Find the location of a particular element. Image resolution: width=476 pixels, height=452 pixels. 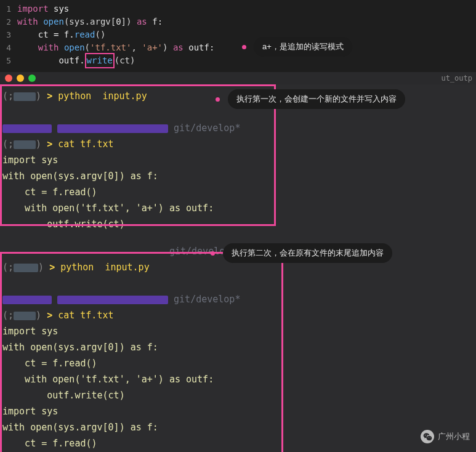

code-line: 4 with open('tf.txt', 'a+') as outf: is located at coordinates (238, 48).